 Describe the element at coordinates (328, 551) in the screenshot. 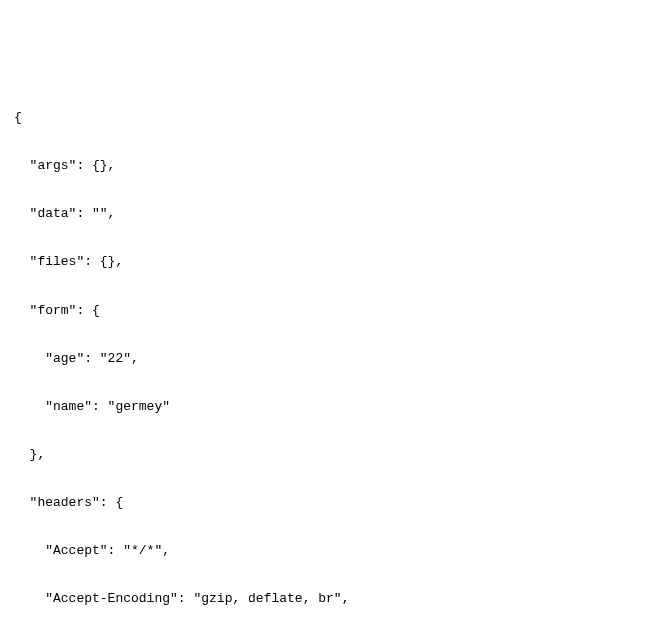

I see `json-header-accept: "Accept": "*/*",` at that location.